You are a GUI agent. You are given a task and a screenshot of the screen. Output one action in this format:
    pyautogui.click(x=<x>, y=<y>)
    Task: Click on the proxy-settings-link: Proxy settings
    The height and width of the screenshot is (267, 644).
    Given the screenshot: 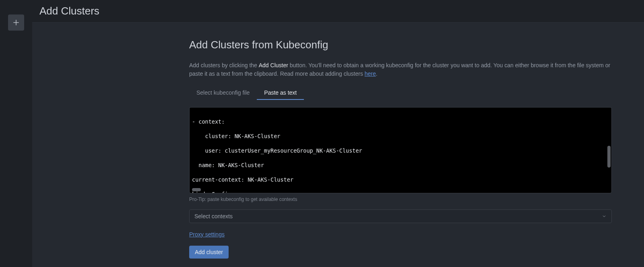 What is the action you would take?
    pyautogui.click(x=207, y=234)
    